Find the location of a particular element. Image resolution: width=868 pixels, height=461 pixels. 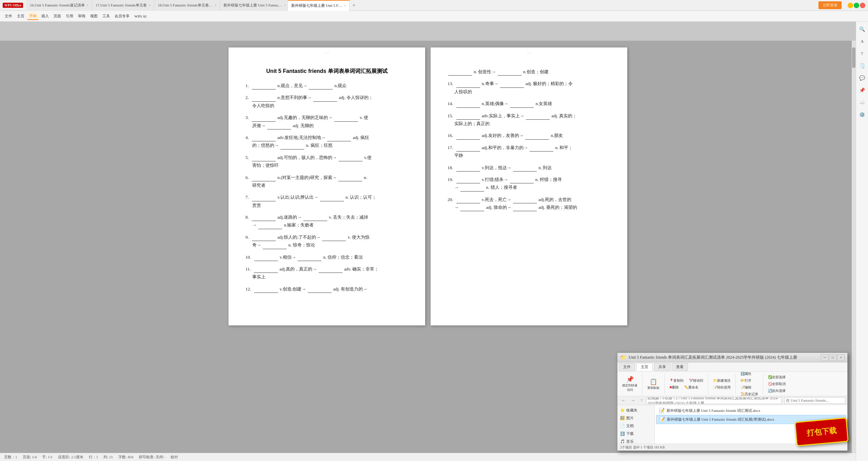

menu-file: 文件 is located at coordinates (8, 16).